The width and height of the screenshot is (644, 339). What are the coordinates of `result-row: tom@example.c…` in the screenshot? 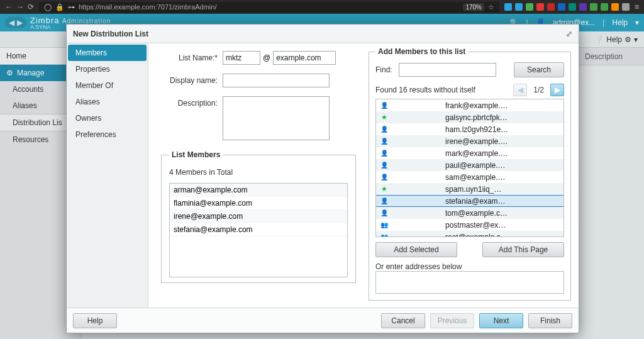 It's located at (470, 213).